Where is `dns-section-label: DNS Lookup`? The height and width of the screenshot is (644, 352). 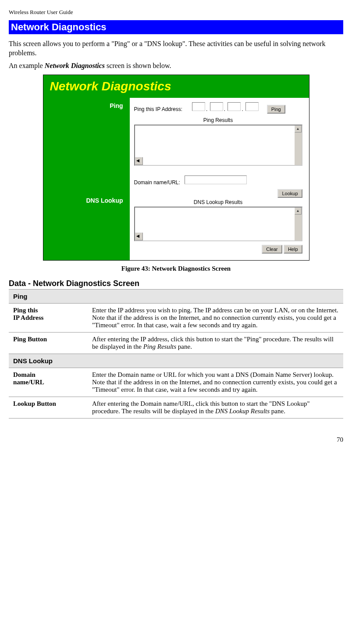
dns-section-label: DNS Lookup is located at coordinates (176, 361).